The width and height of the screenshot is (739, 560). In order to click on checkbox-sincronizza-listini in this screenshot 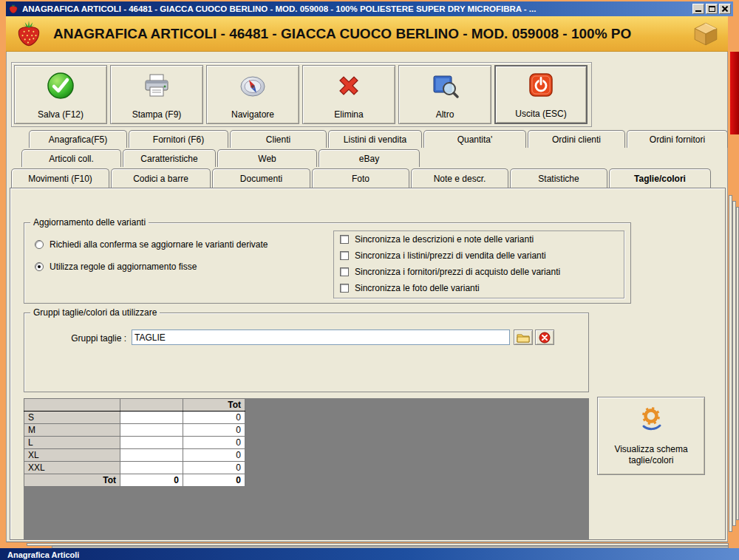, I will do `click(344, 256)`.